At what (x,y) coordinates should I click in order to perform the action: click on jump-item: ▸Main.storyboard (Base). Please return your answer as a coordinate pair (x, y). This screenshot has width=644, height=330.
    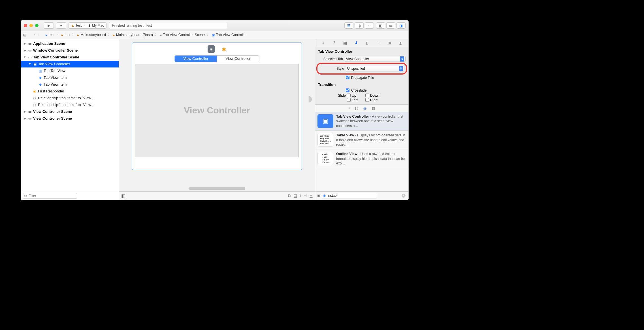
    Looking at the image, I should click on (133, 35).